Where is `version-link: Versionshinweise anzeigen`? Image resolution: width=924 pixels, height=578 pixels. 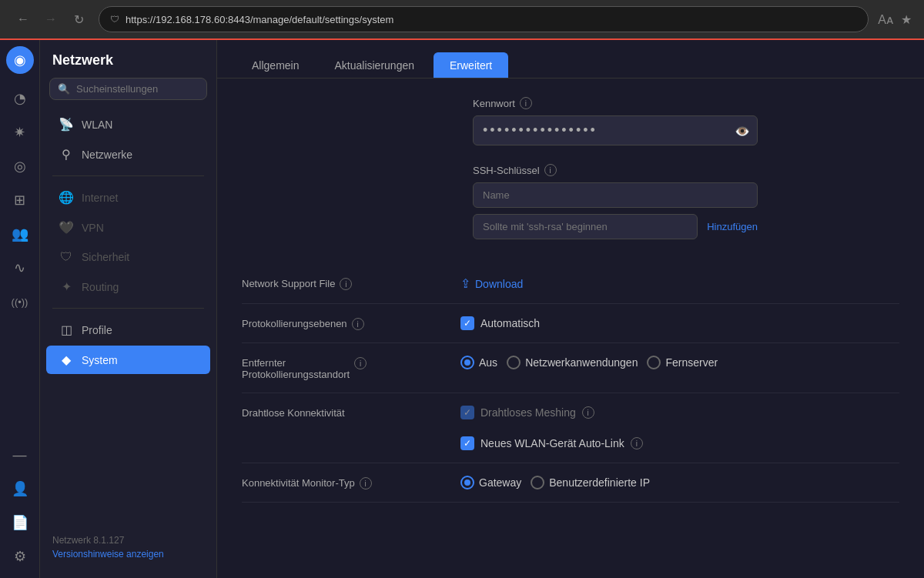 version-link: Versionshinweise anzeigen is located at coordinates (128, 554).